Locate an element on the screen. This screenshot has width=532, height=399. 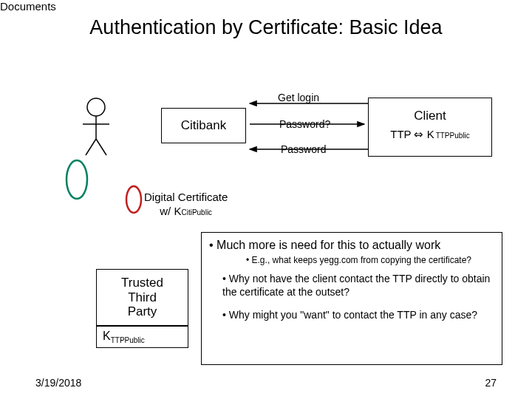
bullet-sub1: • E.g., what keeps yegg.com from copying… is located at coordinates (370, 260).